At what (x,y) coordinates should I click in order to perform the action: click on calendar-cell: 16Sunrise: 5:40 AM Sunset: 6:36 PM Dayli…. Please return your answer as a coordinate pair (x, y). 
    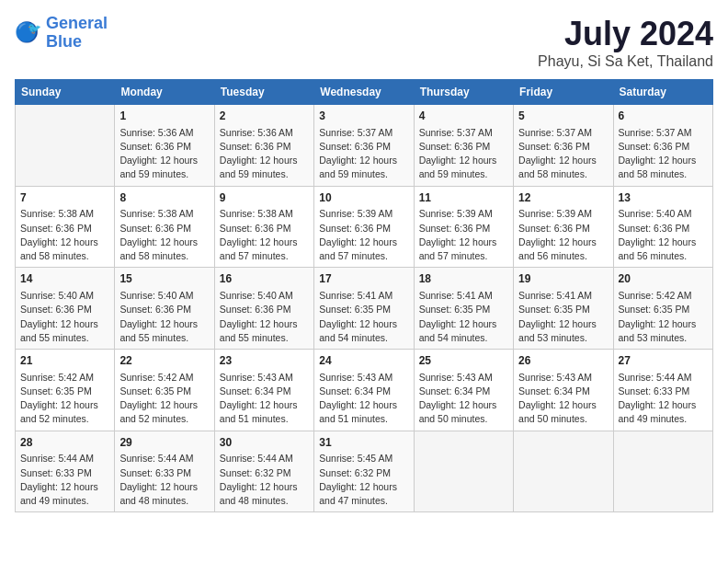
    Looking at the image, I should click on (264, 309).